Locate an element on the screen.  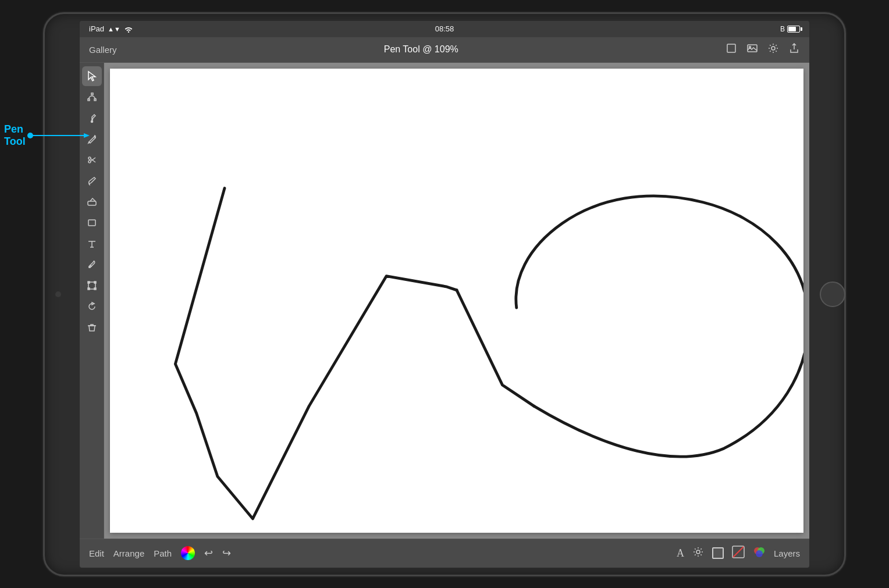
path-menu-item: Path is located at coordinates (163, 554).